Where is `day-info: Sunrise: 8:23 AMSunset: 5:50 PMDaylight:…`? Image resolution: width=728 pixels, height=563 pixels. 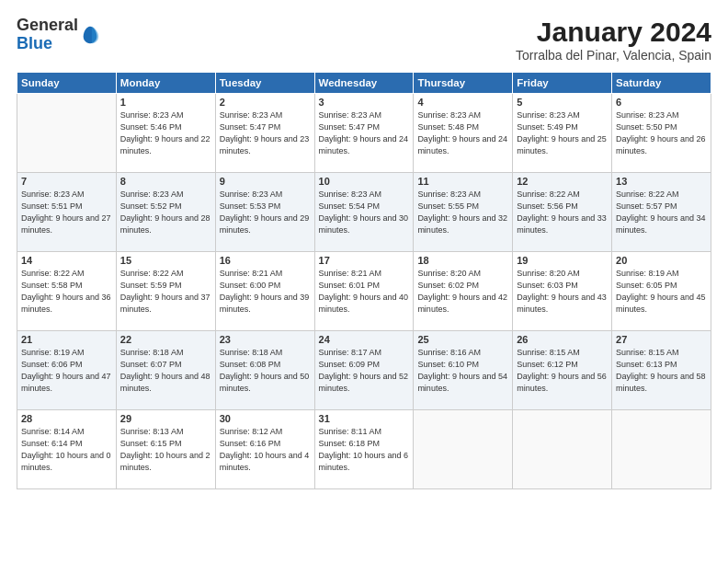
day-info: Sunrise: 8:23 AMSunset: 5:50 PMDaylight:… is located at coordinates (662, 133).